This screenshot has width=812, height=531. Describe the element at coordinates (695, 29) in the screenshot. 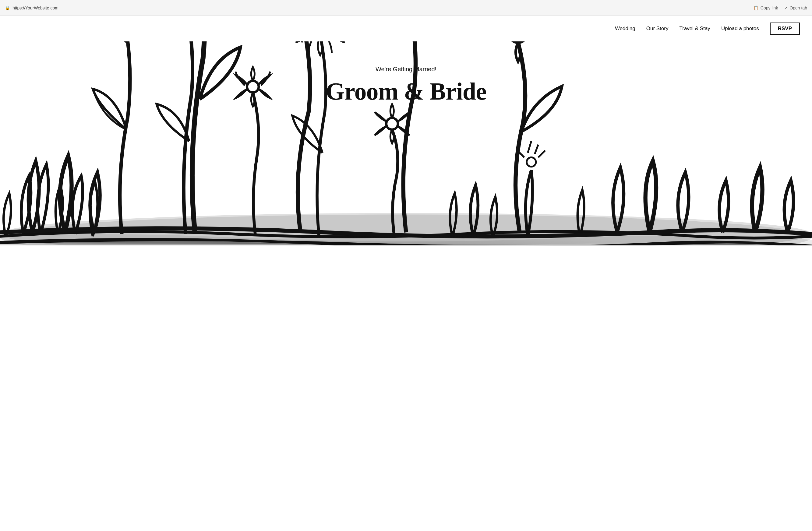

I see `nav-travel-stay: Travel & Stay` at that location.